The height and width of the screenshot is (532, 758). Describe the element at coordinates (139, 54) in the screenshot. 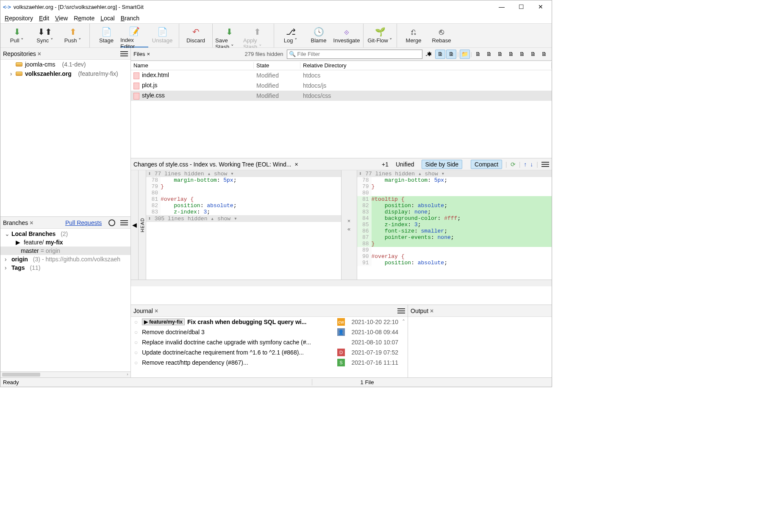

I see `files-label: Files` at that location.